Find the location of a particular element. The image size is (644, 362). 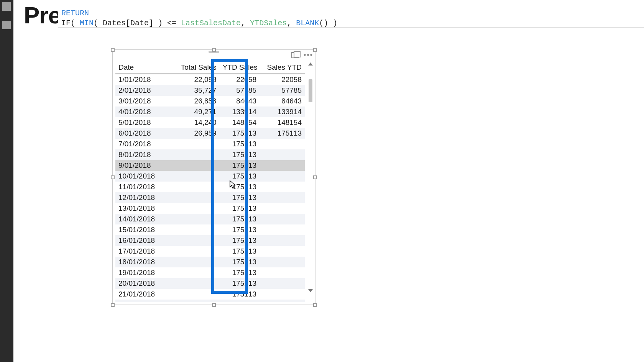

scroll-down-icon is located at coordinates (310, 291).